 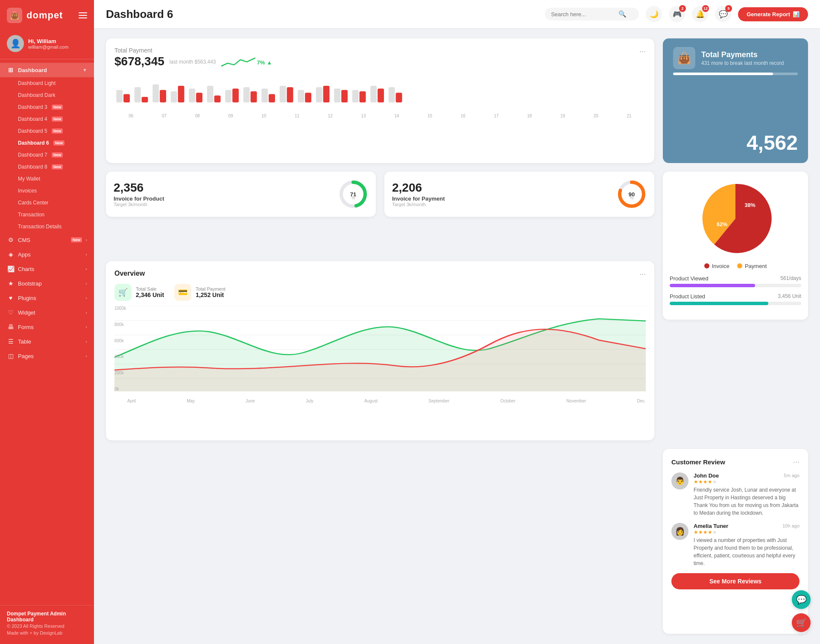 I want to click on sidebar-item-plugins: ♥ Plugins ›, so click(x=47, y=298).